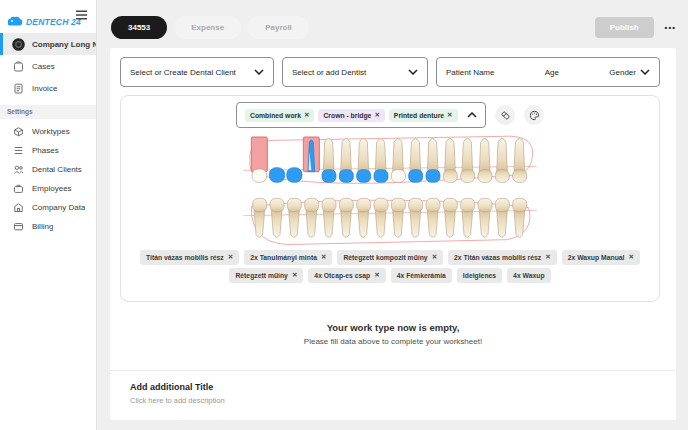 This screenshot has height=430, width=688. What do you see at coordinates (18, 88) in the screenshot?
I see `invoice-icon` at bounding box center [18, 88].